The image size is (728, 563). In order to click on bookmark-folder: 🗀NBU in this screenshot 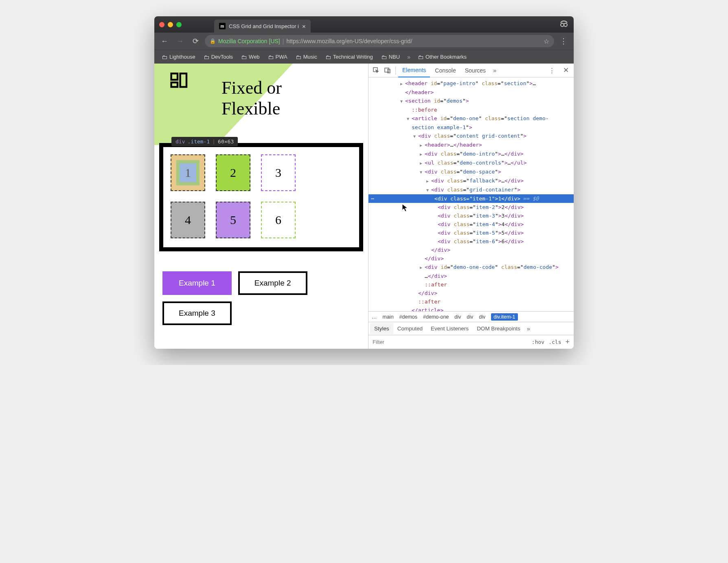, I will do `click(390, 57)`.